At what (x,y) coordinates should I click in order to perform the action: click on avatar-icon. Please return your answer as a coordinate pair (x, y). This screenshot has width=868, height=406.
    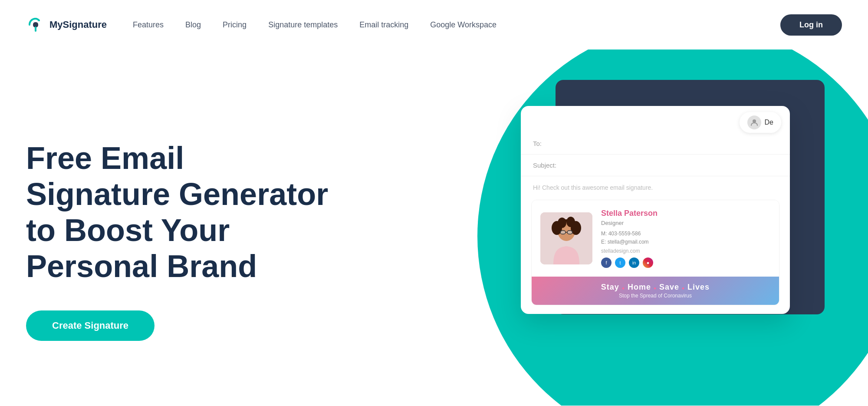
    Looking at the image, I should click on (754, 122).